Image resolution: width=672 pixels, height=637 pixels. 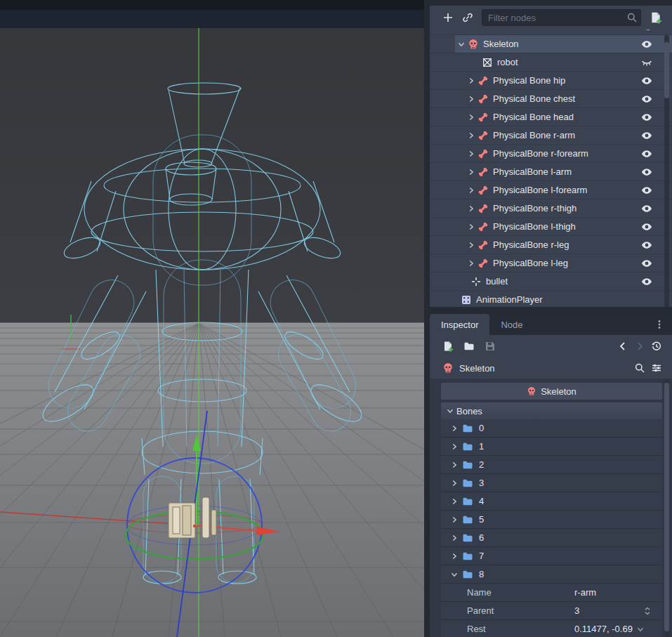 I want to click on save-resource-icon, so click(x=490, y=346).